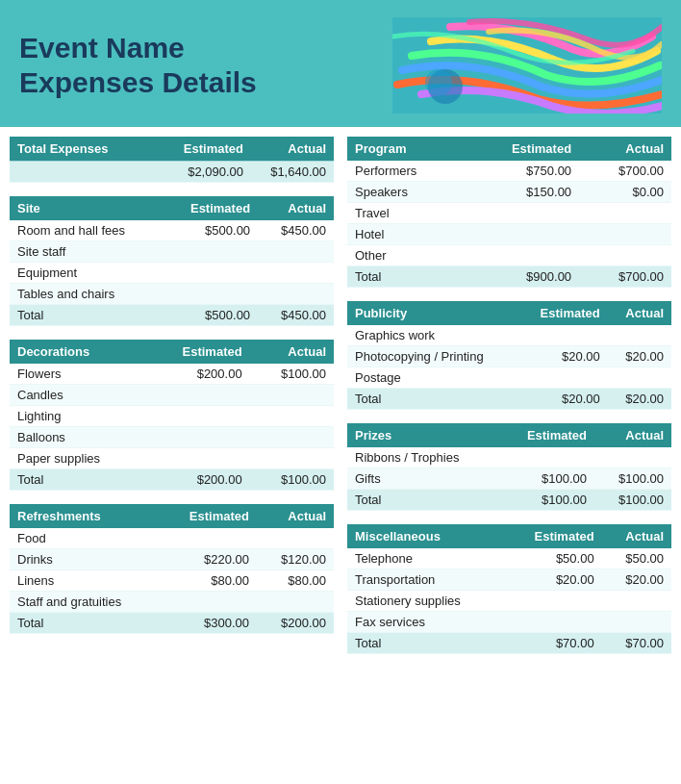 This screenshot has width=681, height=784. What do you see at coordinates (406, 192) in the screenshot?
I see `program-row-label-1: Speakers` at bounding box center [406, 192].